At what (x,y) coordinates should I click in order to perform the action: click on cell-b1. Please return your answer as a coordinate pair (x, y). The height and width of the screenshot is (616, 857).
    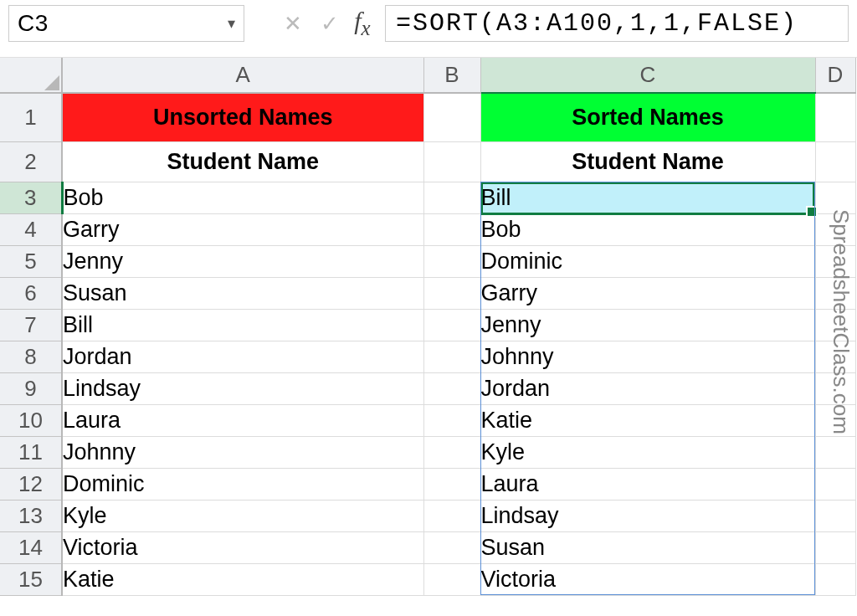
    Looking at the image, I should click on (452, 117).